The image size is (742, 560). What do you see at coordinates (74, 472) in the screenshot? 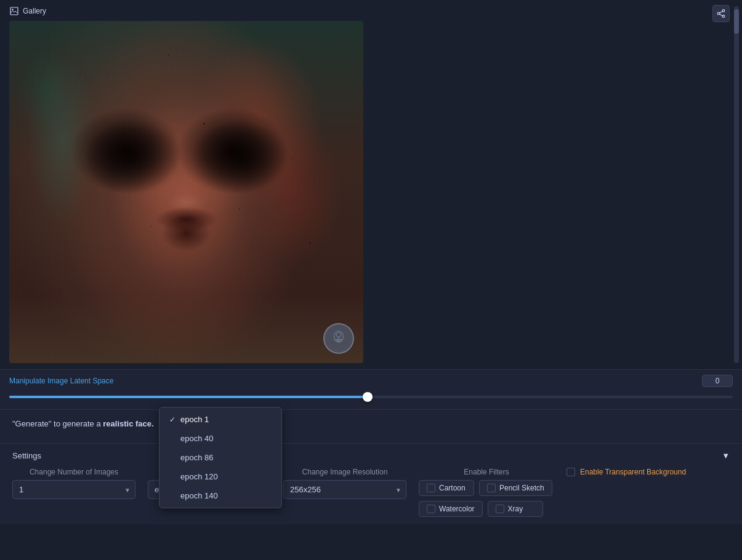
I see `number-images-label: Change Number of Images` at bounding box center [74, 472].